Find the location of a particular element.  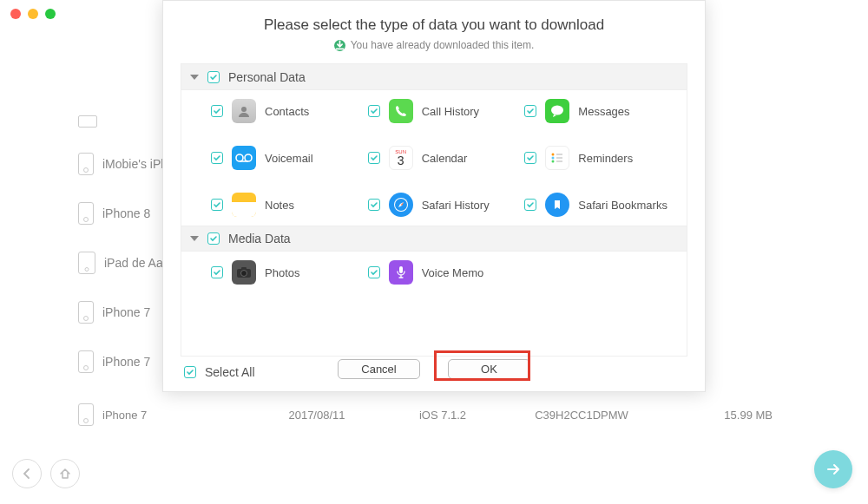

backup-file-row: iPhone 7 2017/08/11 iOS 7.1.2 C39H2CC1DP… is located at coordinates (434, 415).